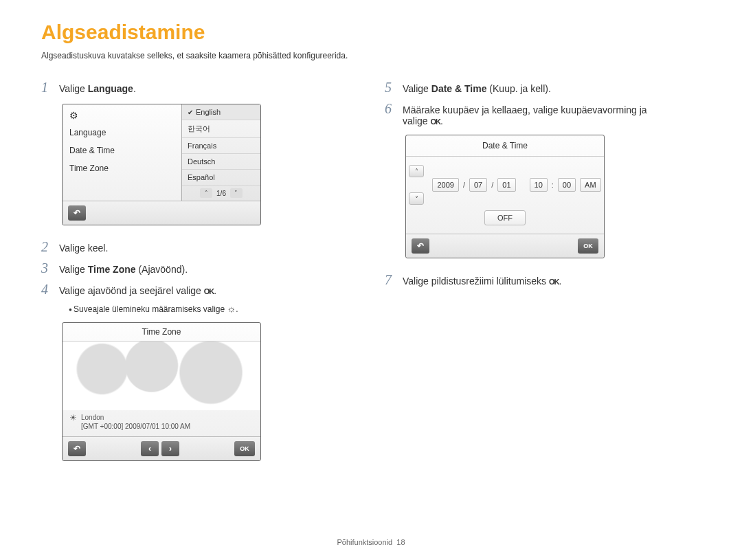 The height and width of the screenshot is (560, 742). What do you see at coordinates (136, 426) in the screenshot?
I see `timezone-detail: [GMT +00:00] 2009/07/01 10:00 AM` at bounding box center [136, 426].